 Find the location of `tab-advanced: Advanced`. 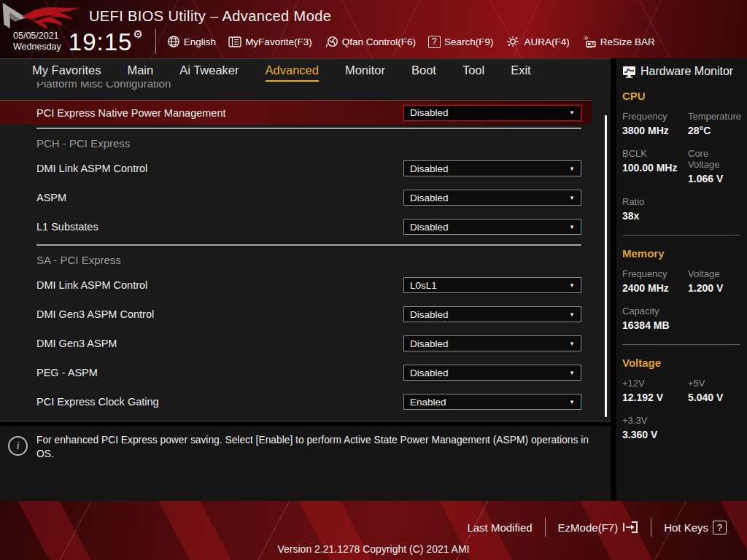

tab-advanced: Advanced is located at coordinates (292, 70).